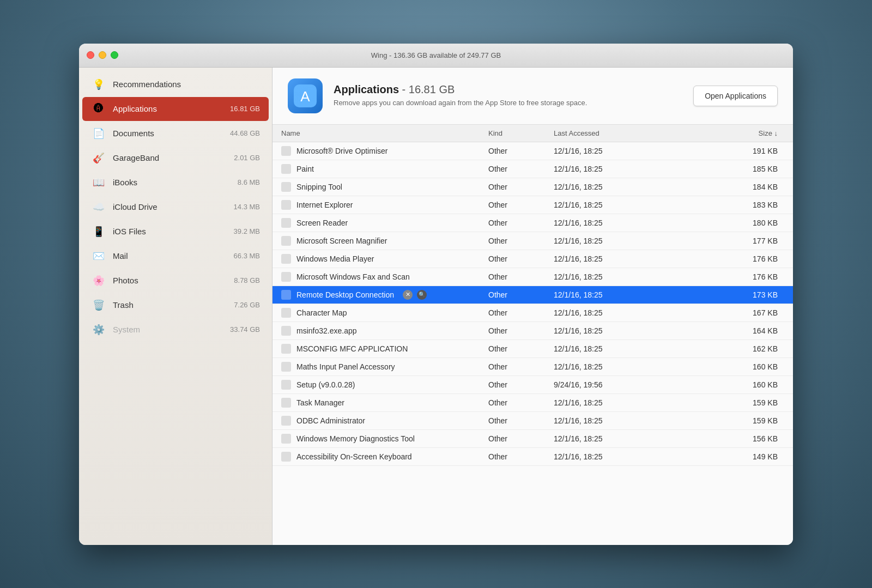 The height and width of the screenshot is (588, 872). I want to click on cell-size: 173 KB, so click(713, 294).